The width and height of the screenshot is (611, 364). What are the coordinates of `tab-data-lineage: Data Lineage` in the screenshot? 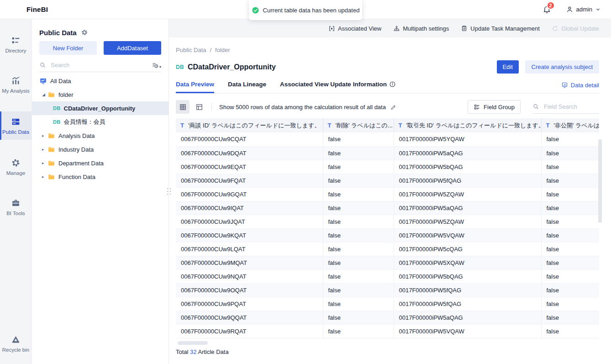 It's located at (247, 87).